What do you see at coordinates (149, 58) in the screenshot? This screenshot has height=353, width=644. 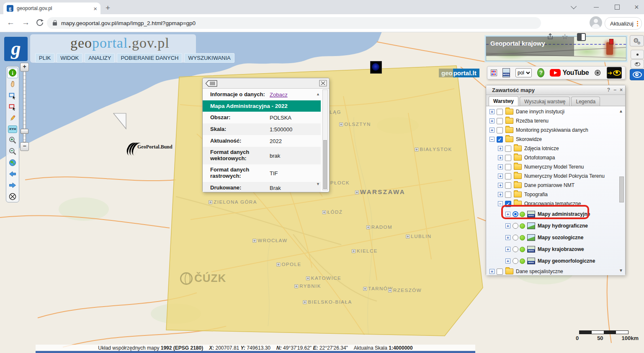 I see `menu-pobieranie-danych: POBIERANIE DANYCH` at bounding box center [149, 58].